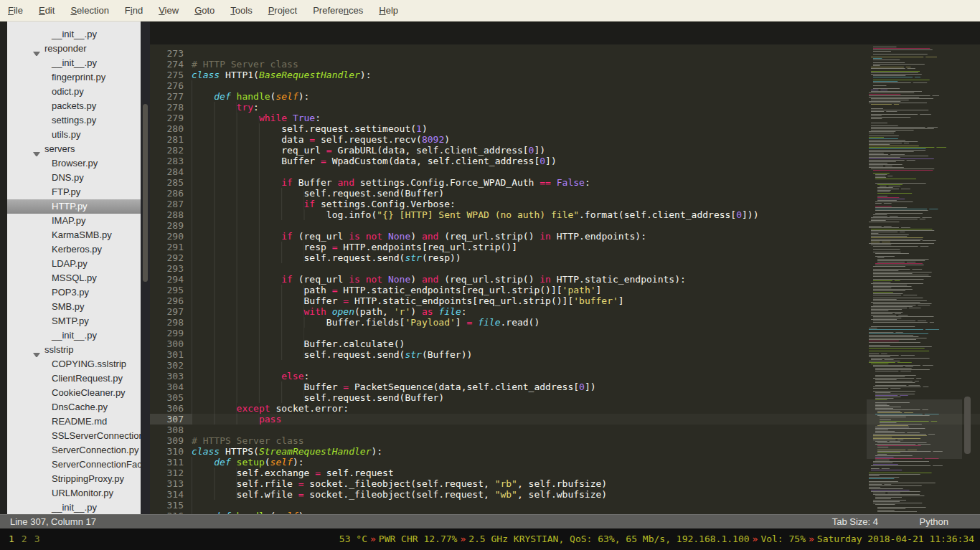  Describe the element at coordinates (565, 419) in the screenshot. I see `code-line-307: 307pass` at that location.